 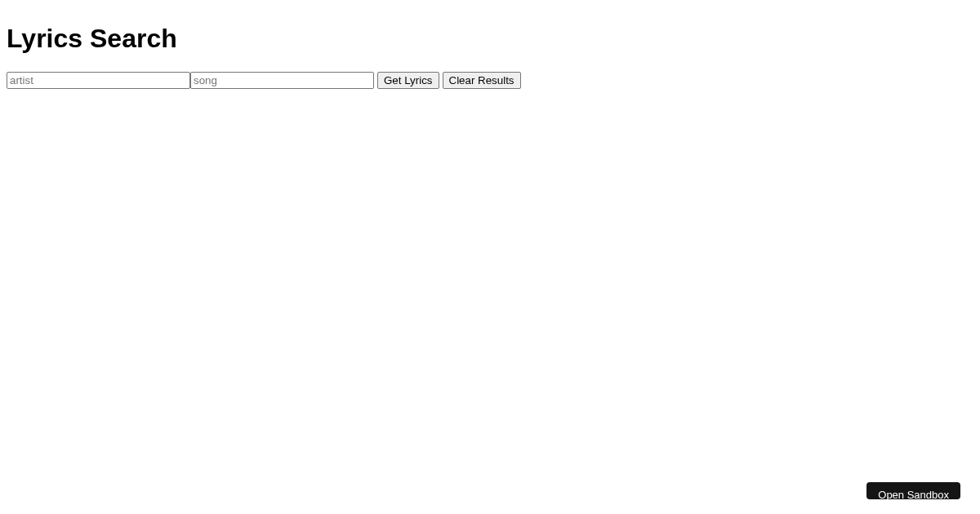 What do you see at coordinates (98, 80) in the screenshot?
I see `artist-input` at bounding box center [98, 80].